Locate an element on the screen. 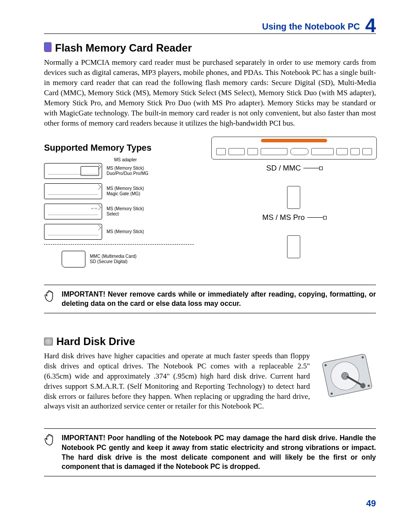 The height and width of the screenshot is (509, 420). card-slot-top-icon is located at coordinates (294, 197).